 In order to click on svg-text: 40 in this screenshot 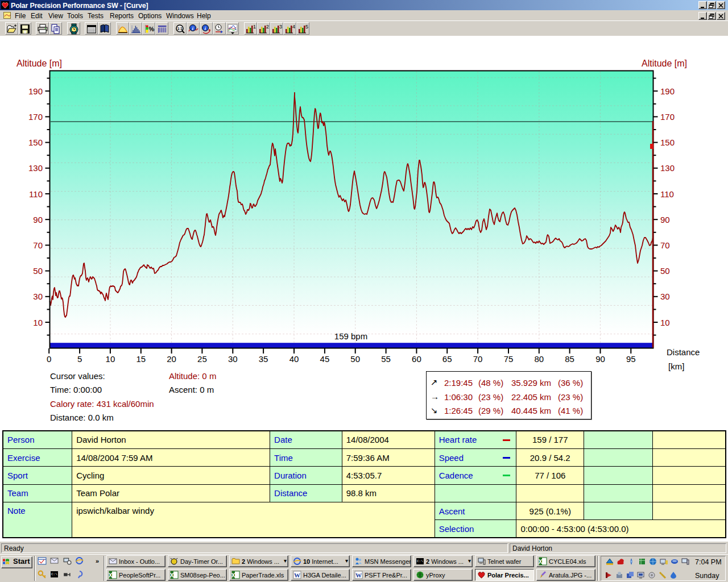, I will do `click(295, 359)`.